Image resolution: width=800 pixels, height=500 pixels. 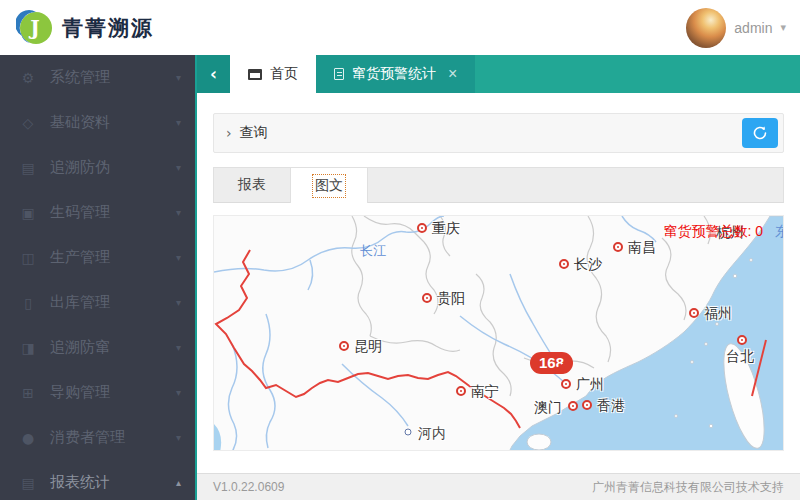 What do you see at coordinates (498, 486) in the screenshot?
I see `footer: V1.0.22.0609 广州青菁信息科技有限公司技术支持` at bounding box center [498, 486].